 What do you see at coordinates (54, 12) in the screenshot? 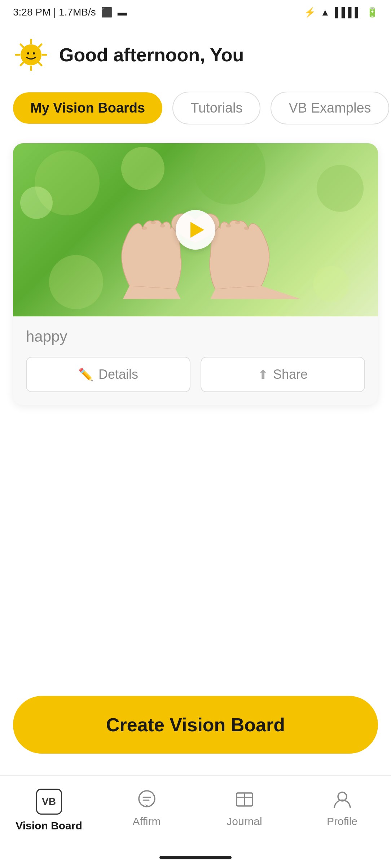
I see `time-display: 3:28 PM | 1.7MB/s` at bounding box center [54, 12].